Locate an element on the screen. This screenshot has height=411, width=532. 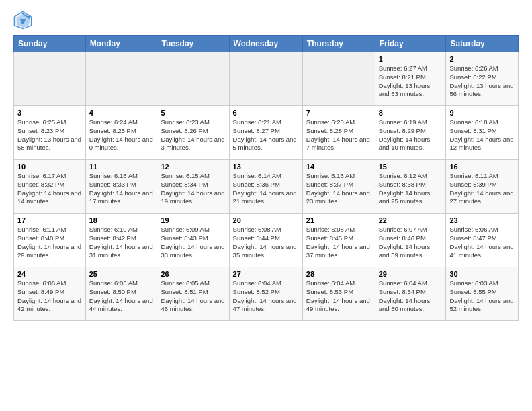
day-info: Sunrise: 6:04 AMSunset: 8:52 PMDaylight:… is located at coordinates (266, 297).